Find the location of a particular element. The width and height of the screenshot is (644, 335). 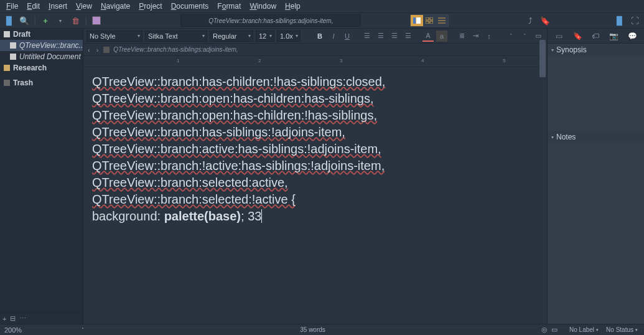

binder-item-trash: Trash is located at coordinates (41, 83).